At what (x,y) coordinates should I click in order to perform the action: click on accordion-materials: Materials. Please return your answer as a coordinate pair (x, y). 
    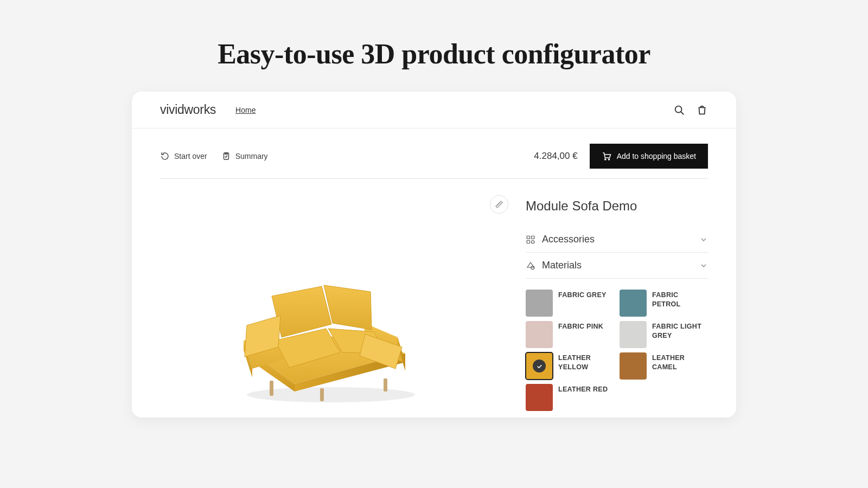
    Looking at the image, I should click on (617, 266).